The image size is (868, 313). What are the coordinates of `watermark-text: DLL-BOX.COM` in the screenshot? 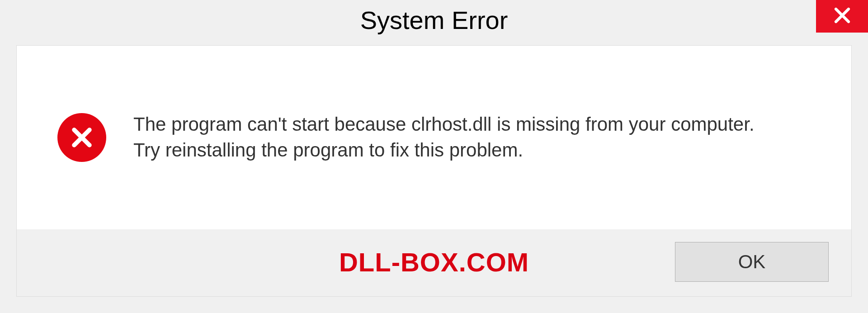 It's located at (434, 262).